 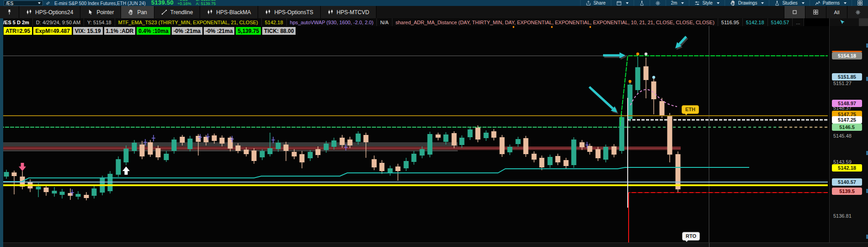 What do you see at coordinates (293, 12) in the screenshot?
I see `tab-label: HPS-OptionsTS` at bounding box center [293, 12].